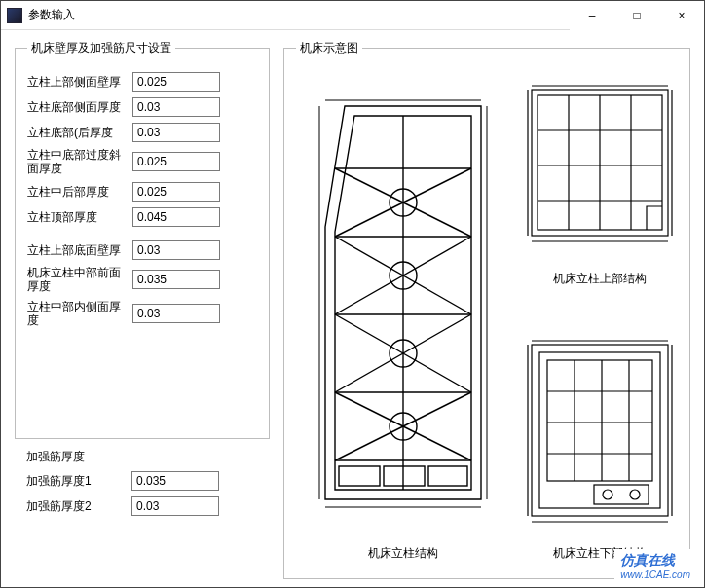 Image resolution: width=705 pixels, height=588 pixels. Describe the element at coordinates (75, 82) in the screenshot. I see `field-label: 立柱上部侧面壁厚` at that location.